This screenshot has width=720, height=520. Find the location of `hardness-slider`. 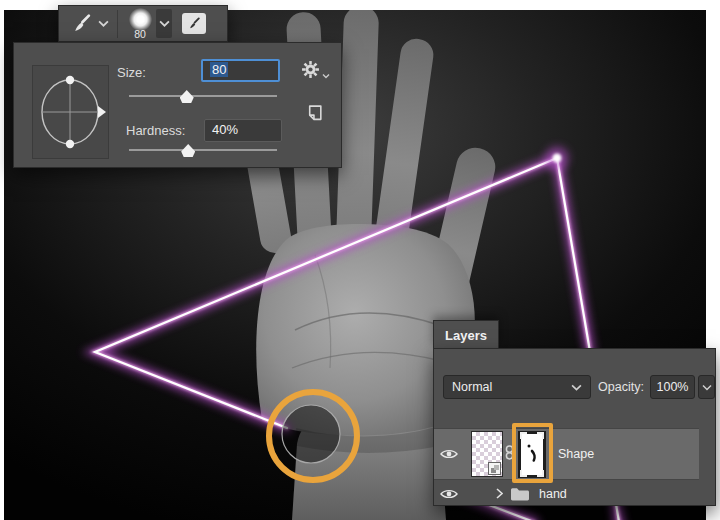

hardness-slider is located at coordinates (203, 150).